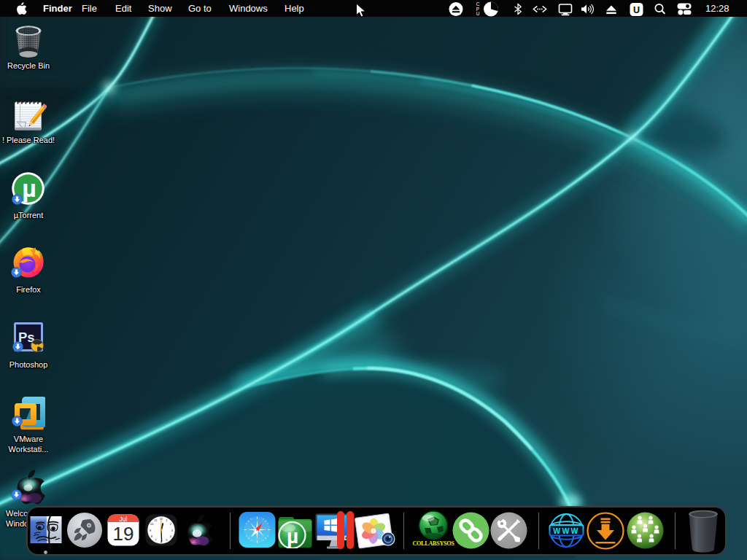 The height and width of the screenshot is (560, 747). What do you see at coordinates (152, 524) in the screenshot?
I see `svg-text: 10` at bounding box center [152, 524].